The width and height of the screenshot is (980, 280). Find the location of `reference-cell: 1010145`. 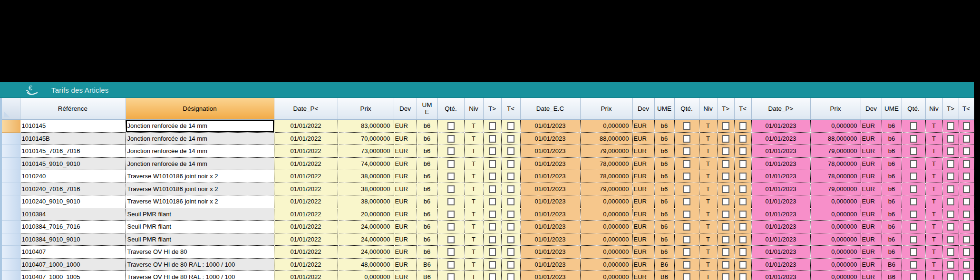

reference-cell: 1010145 is located at coordinates (73, 126).